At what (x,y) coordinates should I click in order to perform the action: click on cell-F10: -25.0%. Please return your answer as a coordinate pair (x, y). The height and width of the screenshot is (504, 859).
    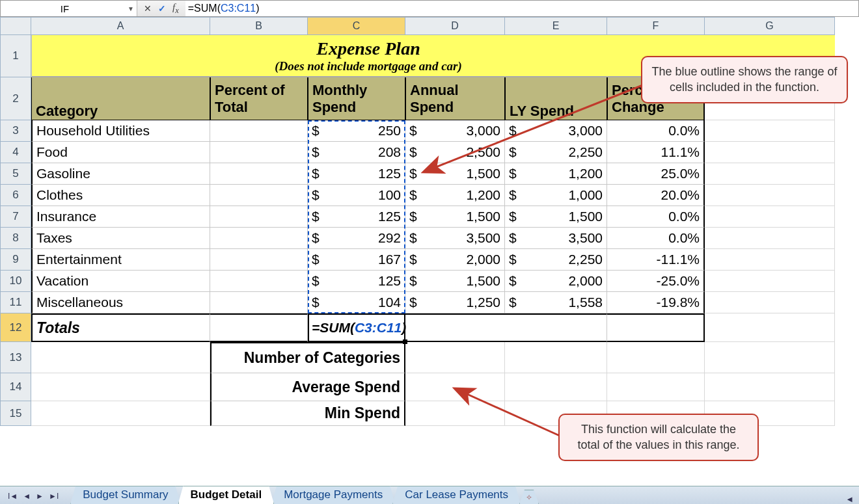
    Looking at the image, I should click on (656, 281).